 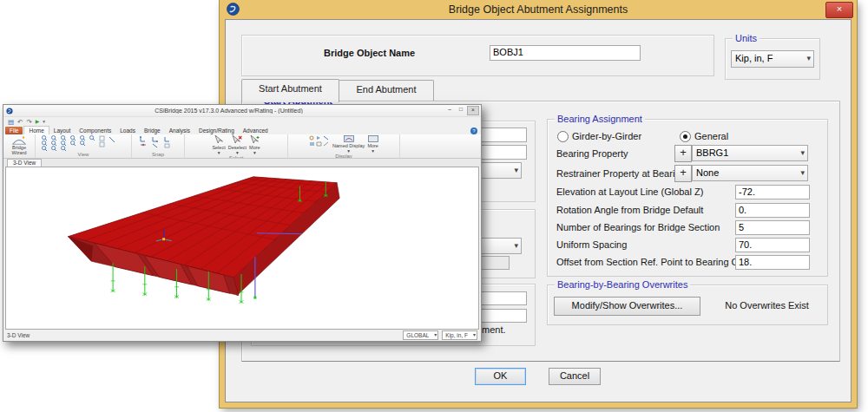 I want to click on status-bar: 3-D View GLOBAL ▾ Kip, in, F ▾, so click(x=242, y=335).